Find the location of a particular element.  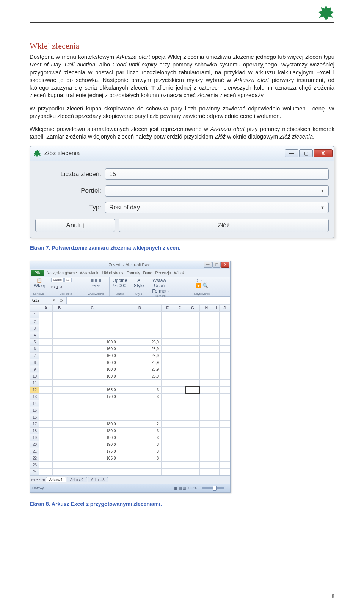

name-box: G12▼ is located at coordinates (44, 301).